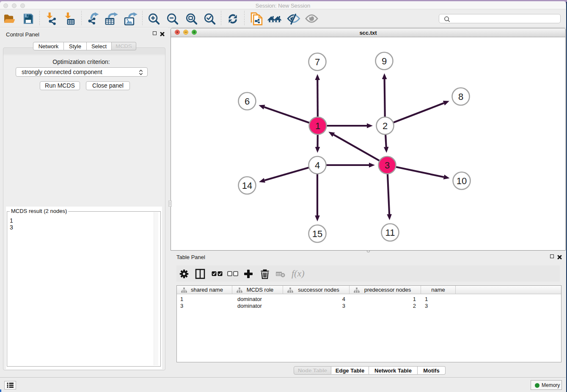 The width and height of the screenshot is (567, 392). What do you see at coordinates (462, 181) in the screenshot?
I see `svg-text: 10` at bounding box center [462, 181].